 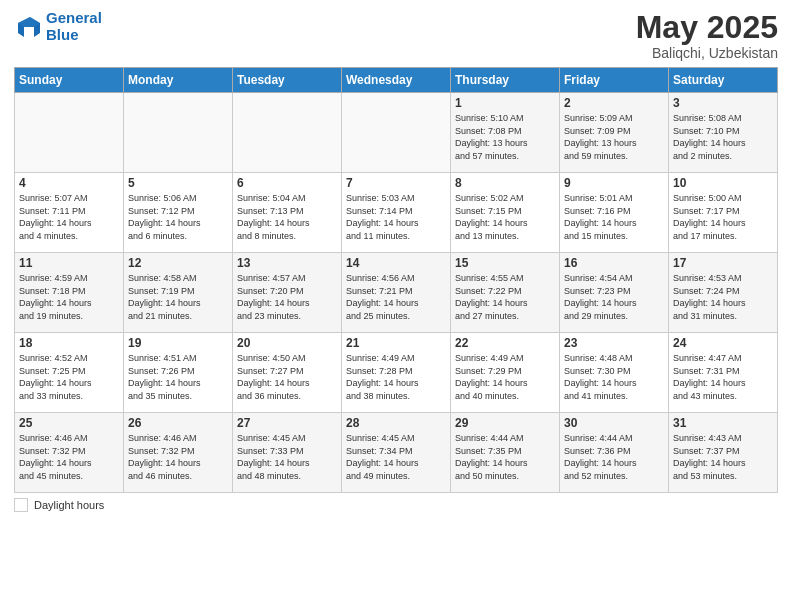 I want to click on table-row: 31Sunrise: 4:43 AM Sunset: 7:37 PM Dayli…, so click(x=724, y=453).